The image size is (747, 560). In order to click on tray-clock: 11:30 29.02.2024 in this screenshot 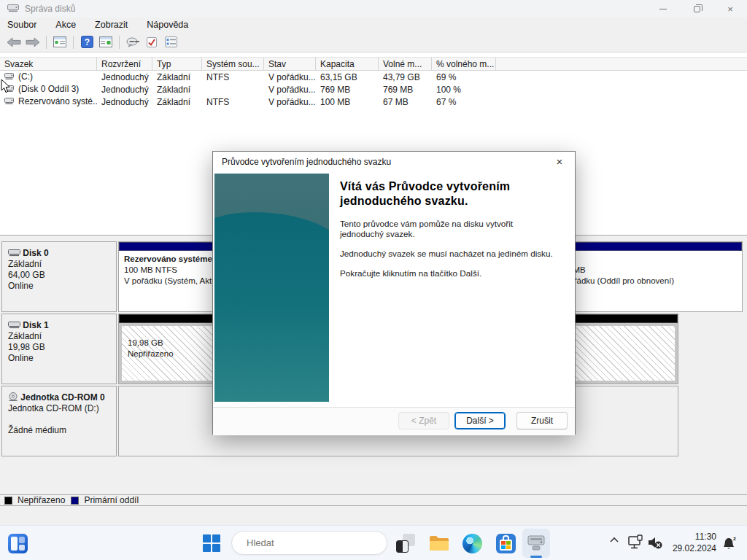, I will do `click(691, 542)`.